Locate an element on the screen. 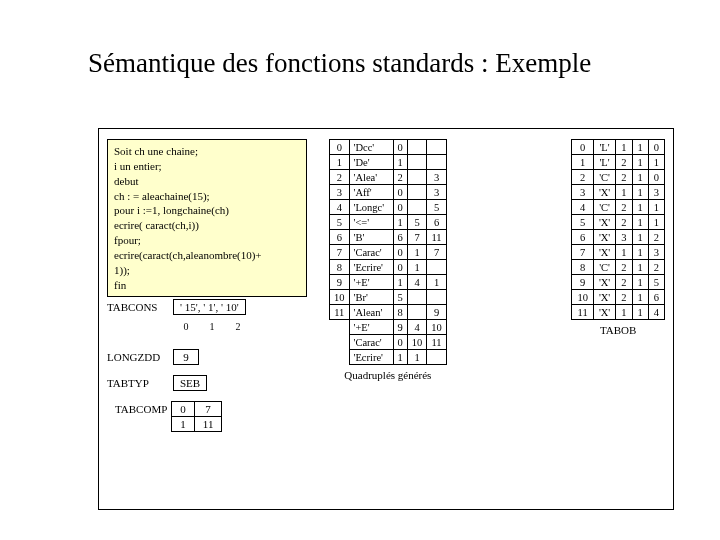 This screenshot has height=540, width=720. code-listing: Soit ch une chaine; i un entier;debut ch… is located at coordinates (207, 218).